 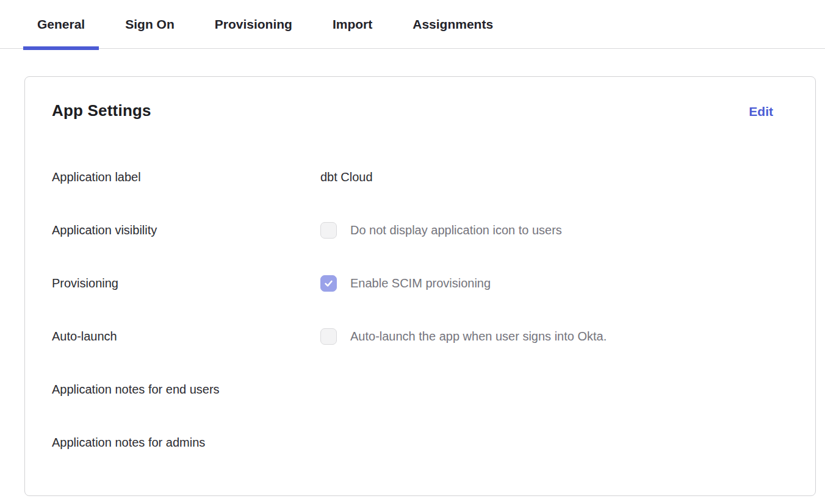 What do you see at coordinates (328, 283) in the screenshot?
I see `checkmark-icon` at bounding box center [328, 283].